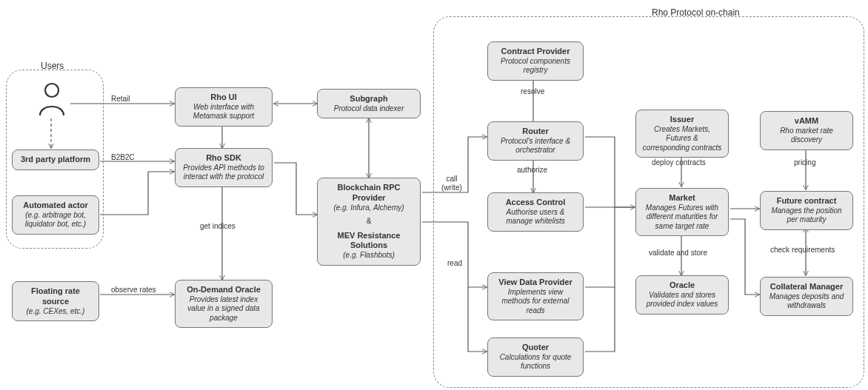 Image resolution: width=868 pixels, height=390 pixels. I want to click on edge-get-indices: get indices, so click(218, 226).